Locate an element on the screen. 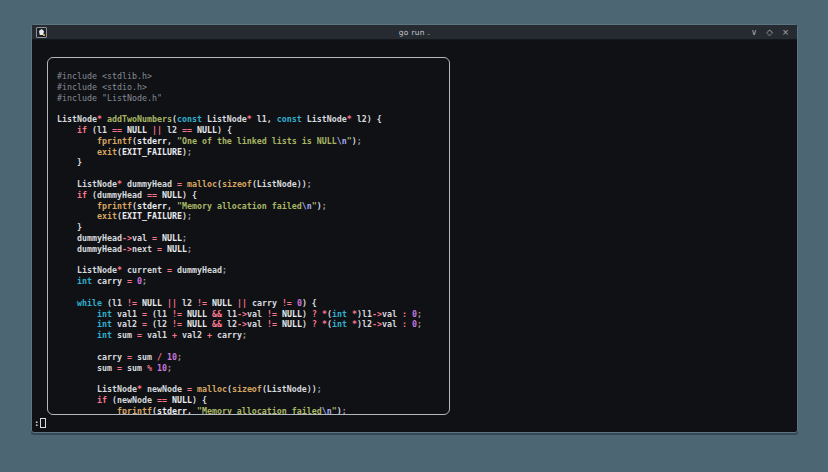  text-cursor is located at coordinates (43, 423).